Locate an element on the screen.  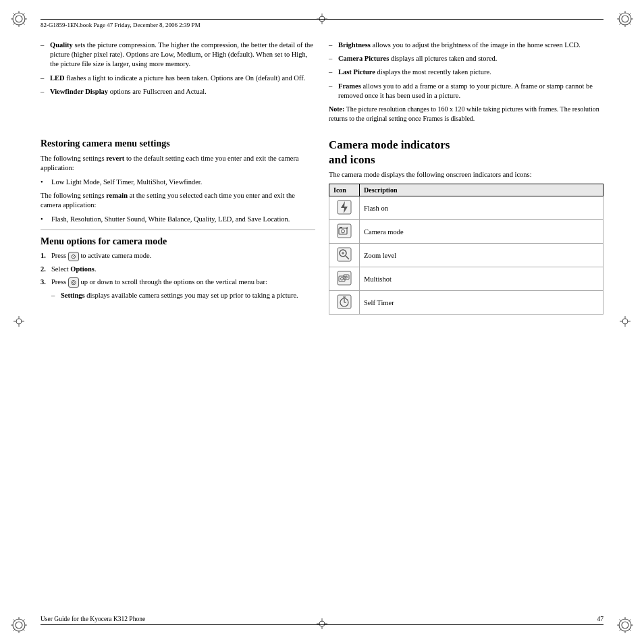
note-label: Note: is located at coordinates (336, 109).